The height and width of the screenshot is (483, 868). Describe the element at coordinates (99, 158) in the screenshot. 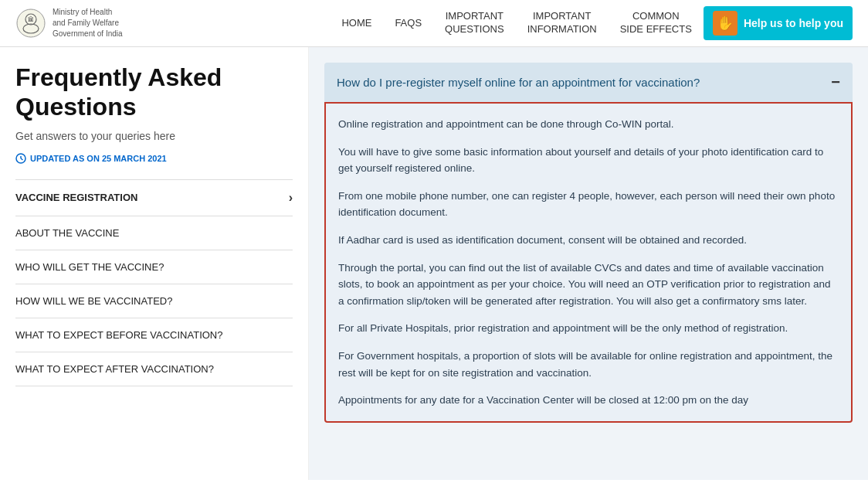

I see `updated-text: UPDATED AS ON 25 MARCH 2021` at that location.